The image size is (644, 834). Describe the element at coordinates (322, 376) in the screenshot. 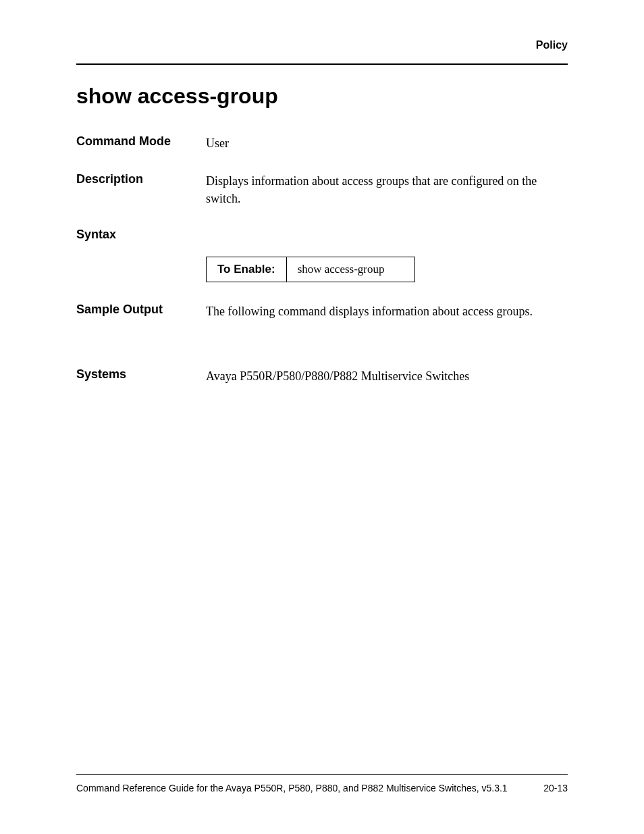

I see `row-systems: Systems Avaya P550R/P580/P880/P882 Multi…` at that location.